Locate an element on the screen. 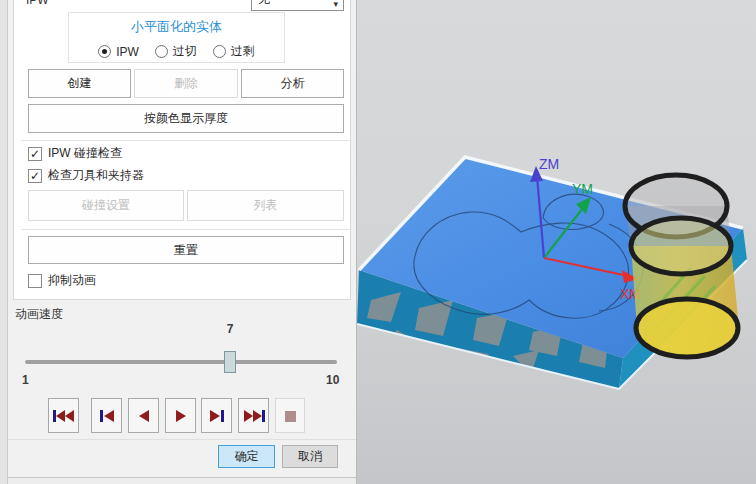 The width and height of the screenshot is (756, 484). speed-slider-value: 7 is located at coordinates (230, 329).